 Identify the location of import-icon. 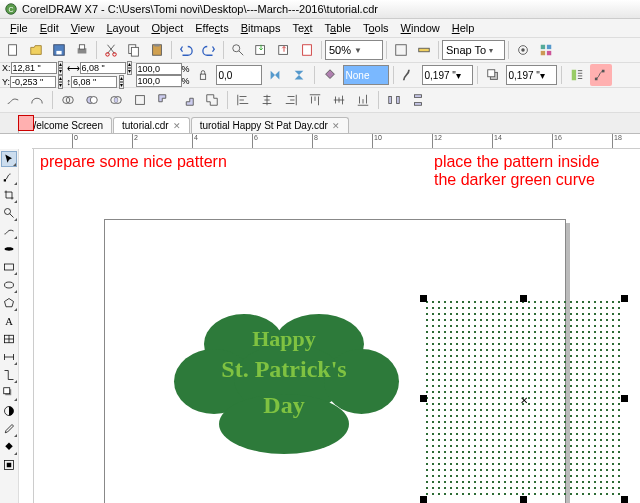
(261, 50).